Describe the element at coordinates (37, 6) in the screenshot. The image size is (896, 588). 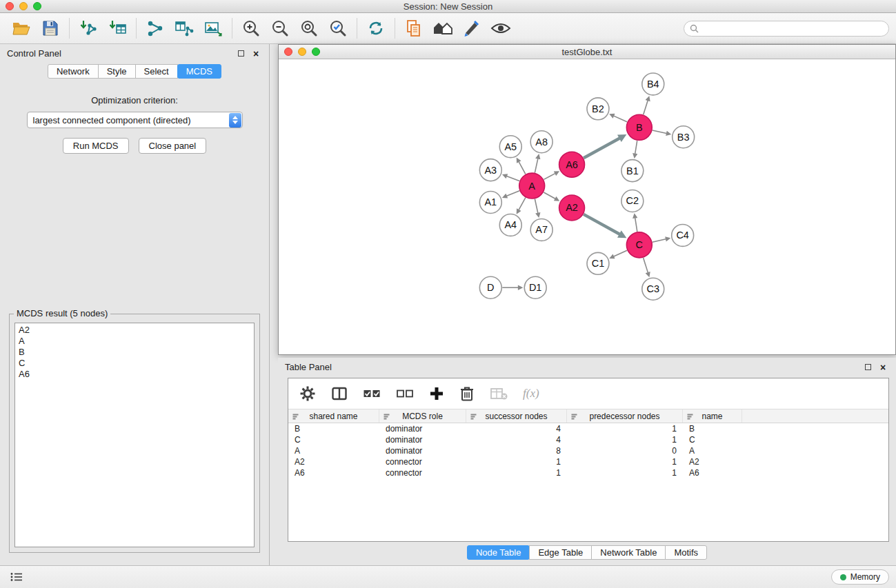
I see `zoom-window-button` at that location.